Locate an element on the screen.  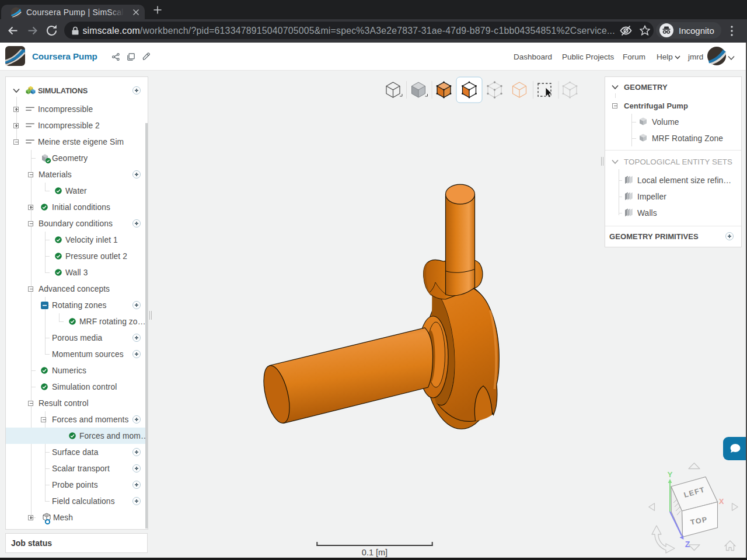
svg-text: 0.1 [m] is located at coordinates (375, 552).